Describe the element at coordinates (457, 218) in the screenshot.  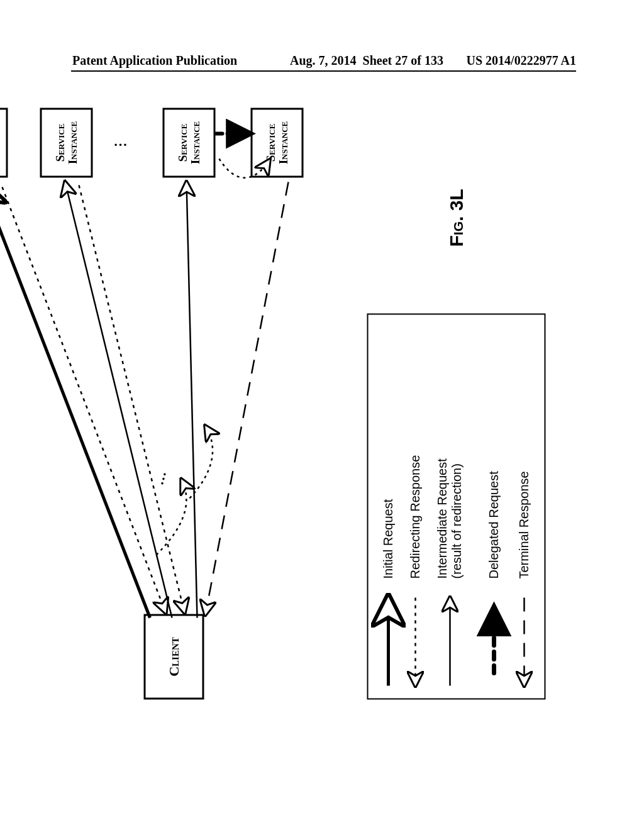
I see `figure-number-label: Fig. 3L` at that location.